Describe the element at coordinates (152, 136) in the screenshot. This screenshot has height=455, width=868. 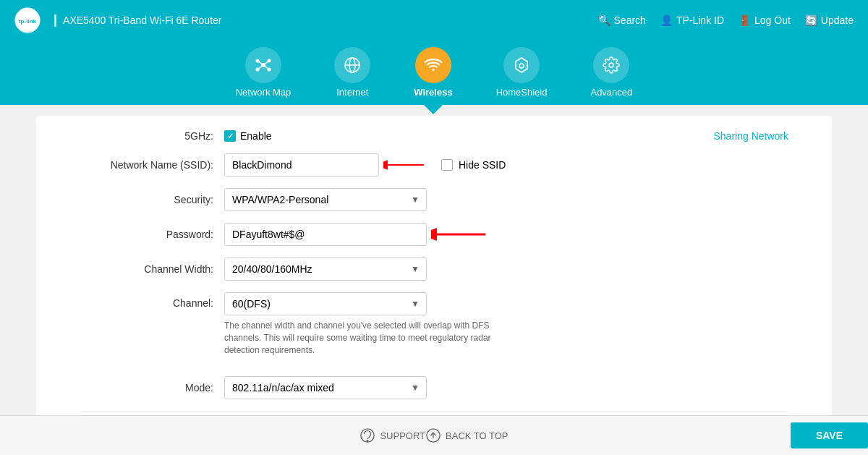
I see `5ghz-label: 5GHz:` at that location.